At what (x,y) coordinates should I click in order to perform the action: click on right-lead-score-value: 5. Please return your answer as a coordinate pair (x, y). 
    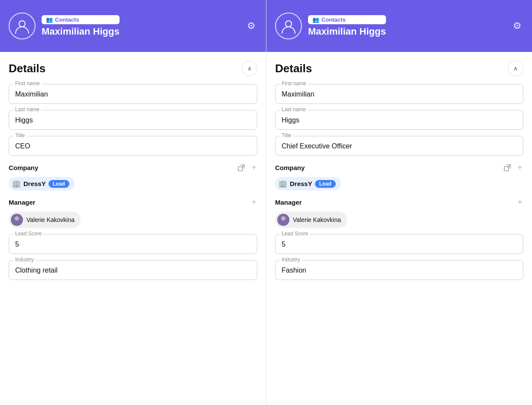
    Looking at the image, I should click on (399, 244).